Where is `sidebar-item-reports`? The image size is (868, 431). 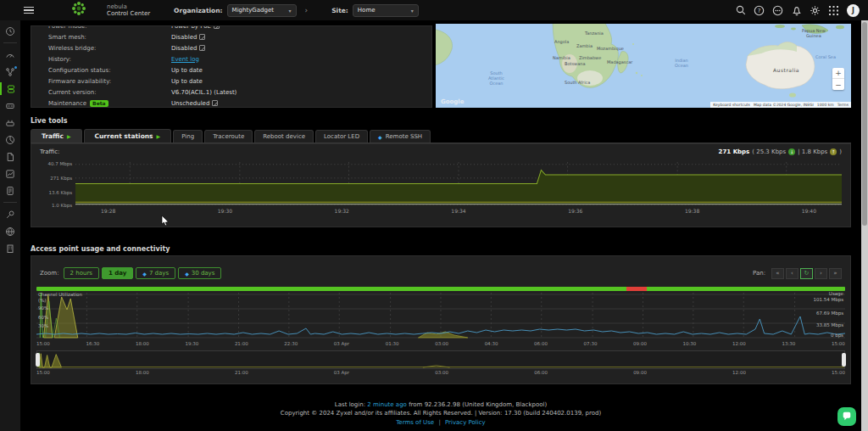 sidebar-item-reports is located at coordinates (10, 190).